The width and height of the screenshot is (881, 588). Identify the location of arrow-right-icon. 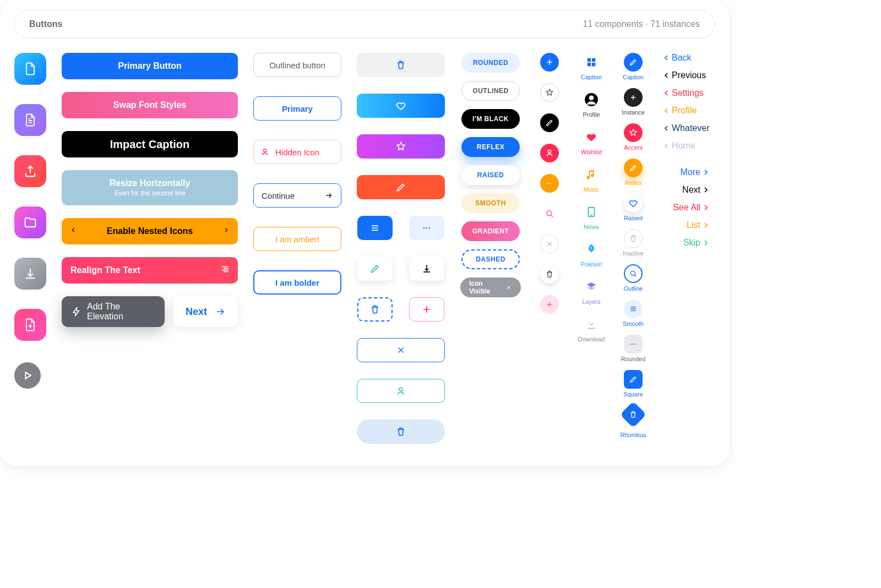
(329, 195).